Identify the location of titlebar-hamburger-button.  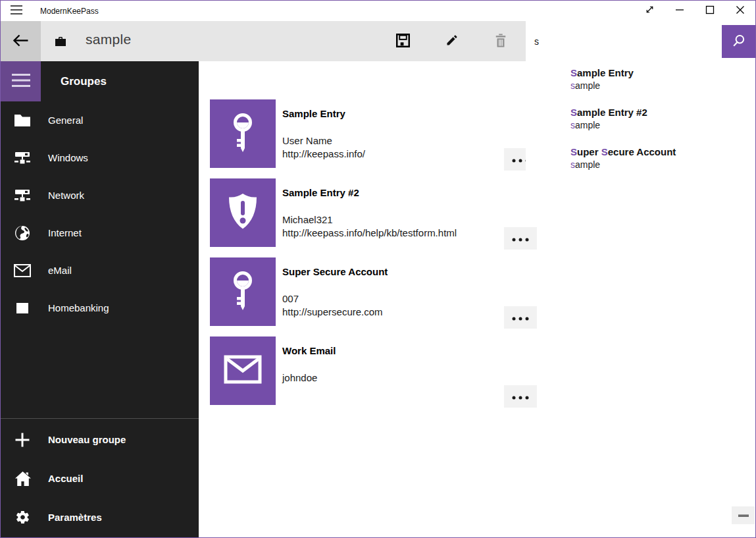
(16, 11).